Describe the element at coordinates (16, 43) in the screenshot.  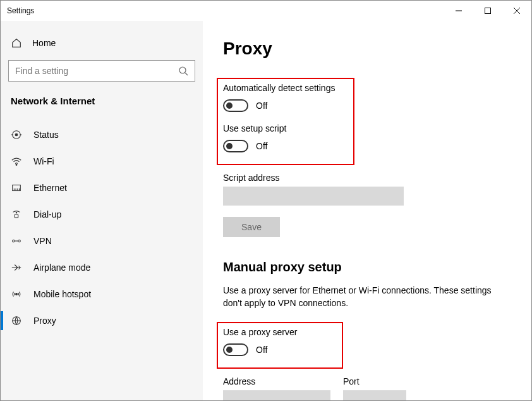
I see `home-icon` at that location.